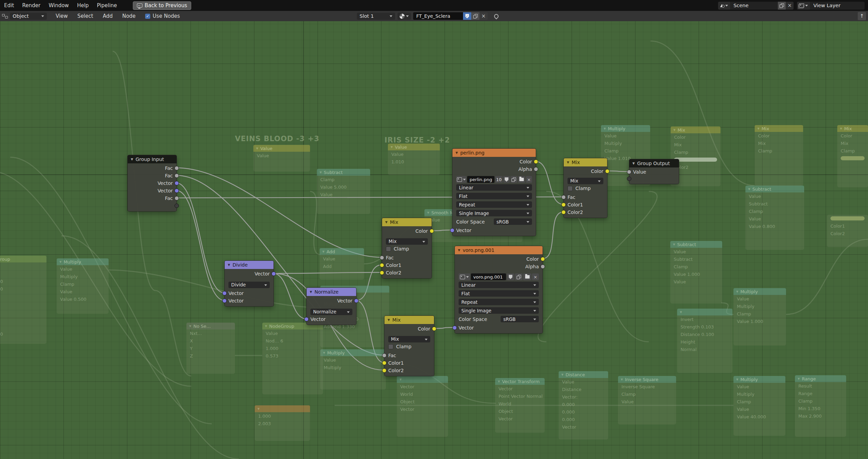 The width and height of the screenshot is (868, 459). I want to click on menu-render: Render, so click(31, 5).